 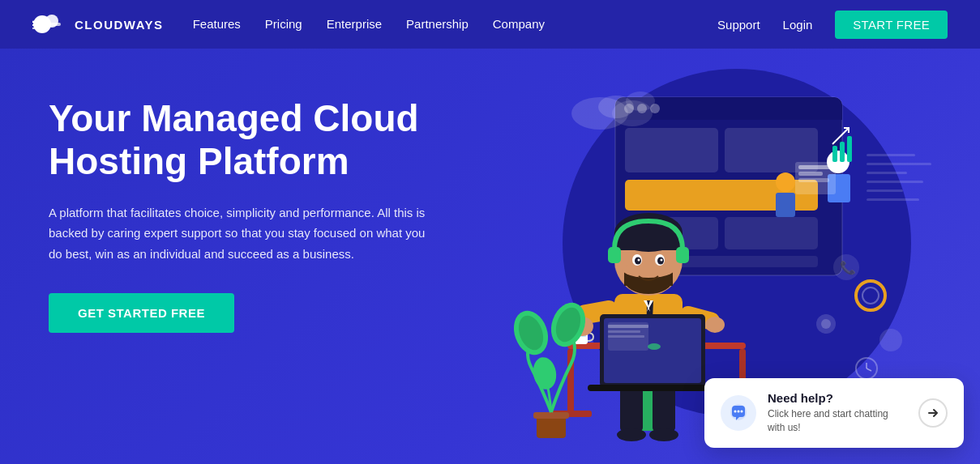 What do you see at coordinates (98, 24) in the screenshot?
I see `logo-link: CLOUDWAYS` at bounding box center [98, 24].